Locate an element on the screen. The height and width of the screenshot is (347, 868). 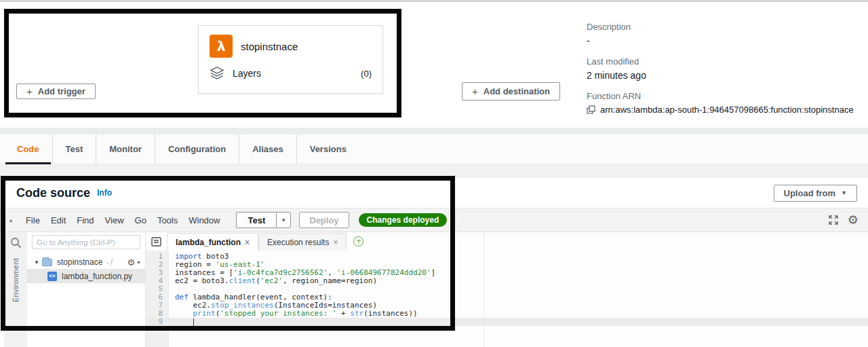
layers-row: Layers (0) is located at coordinates (290, 73).